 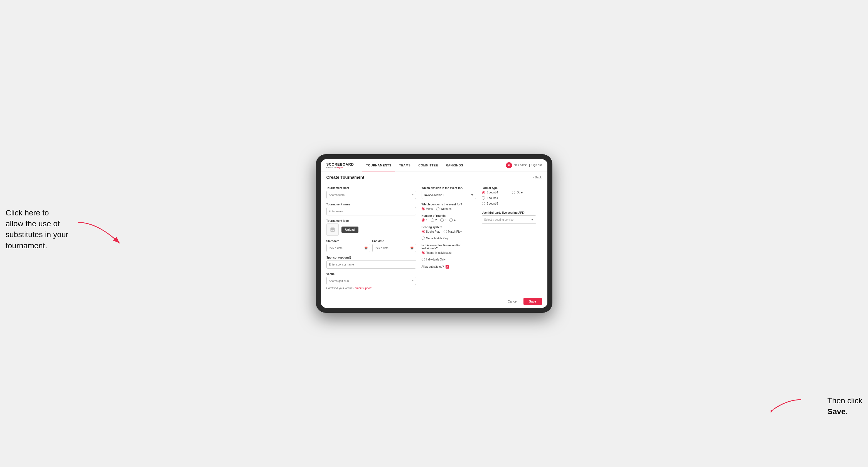 I want to click on format-6count5-radio, so click(x=484, y=204).